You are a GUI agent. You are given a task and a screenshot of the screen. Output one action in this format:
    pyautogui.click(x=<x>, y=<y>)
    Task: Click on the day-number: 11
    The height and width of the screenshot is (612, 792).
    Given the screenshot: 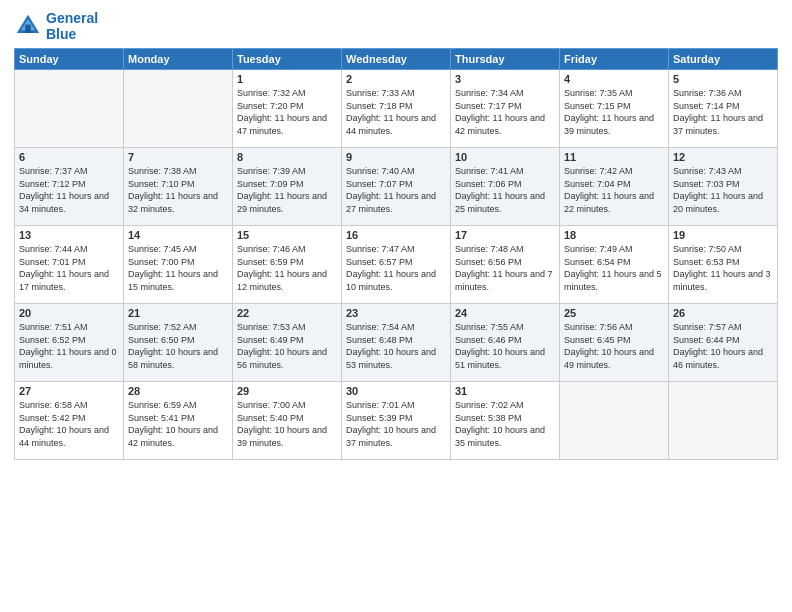 What is the action you would take?
    pyautogui.click(x=614, y=157)
    